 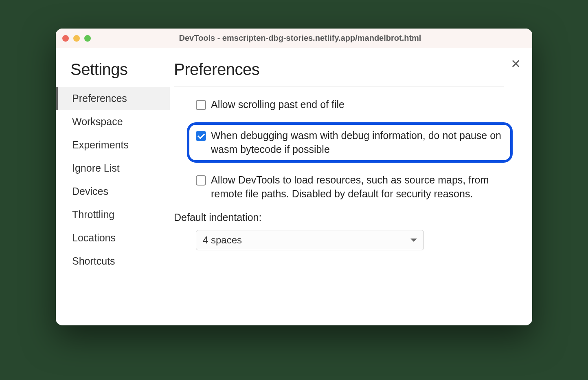 What do you see at coordinates (113, 238) in the screenshot?
I see `sidebar-item-locations: Locations` at bounding box center [113, 238].